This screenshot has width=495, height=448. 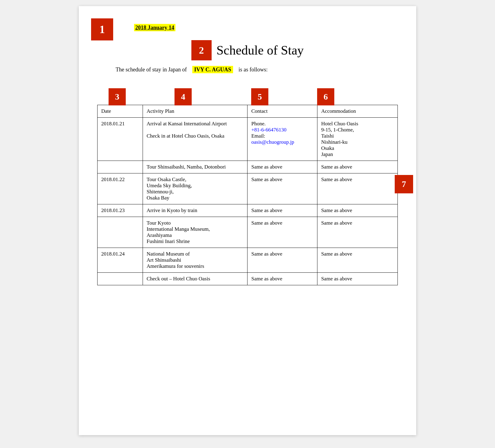 What do you see at coordinates (120, 211) in the screenshot?
I see `cell-date-4: 2018.01.23` at bounding box center [120, 211].